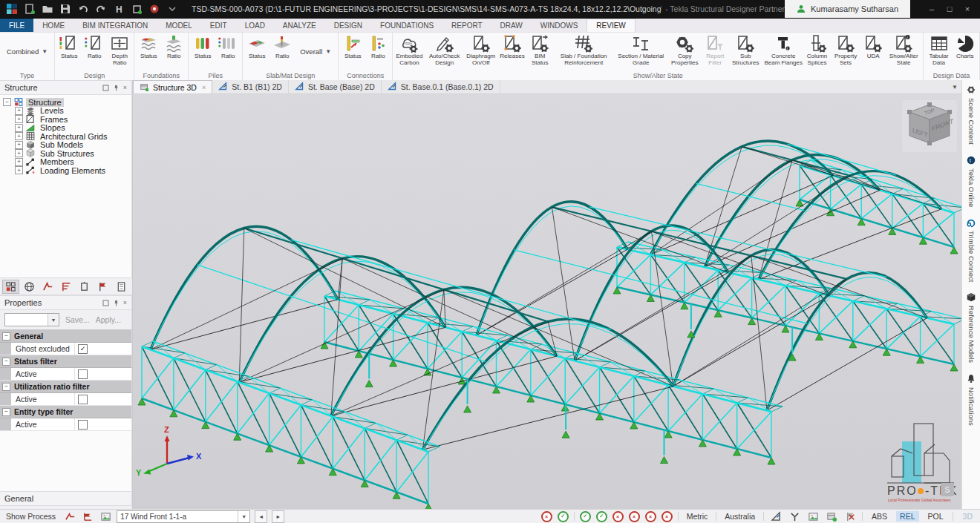  Describe the element at coordinates (179, 25) in the screenshot. I see `ribbon-tab-model: MODEL` at that location.